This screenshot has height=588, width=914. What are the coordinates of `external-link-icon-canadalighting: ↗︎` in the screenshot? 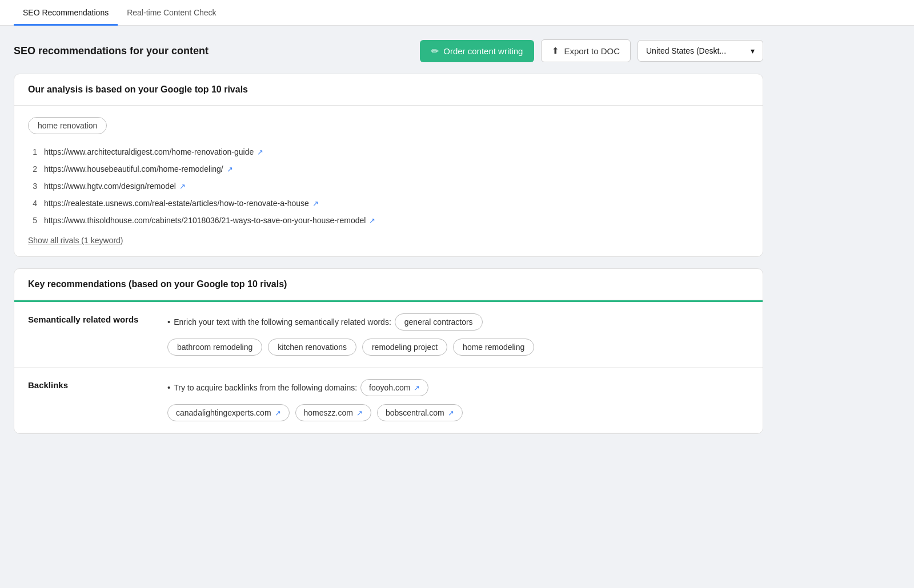 It's located at (278, 413).